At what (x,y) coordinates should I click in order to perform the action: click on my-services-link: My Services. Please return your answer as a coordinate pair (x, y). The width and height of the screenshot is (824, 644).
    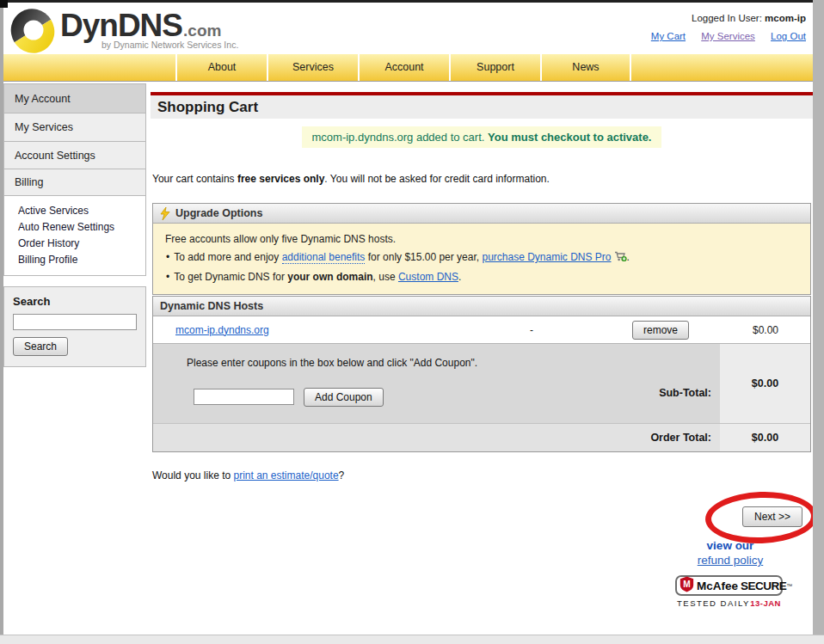
    Looking at the image, I should click on (728, 36).